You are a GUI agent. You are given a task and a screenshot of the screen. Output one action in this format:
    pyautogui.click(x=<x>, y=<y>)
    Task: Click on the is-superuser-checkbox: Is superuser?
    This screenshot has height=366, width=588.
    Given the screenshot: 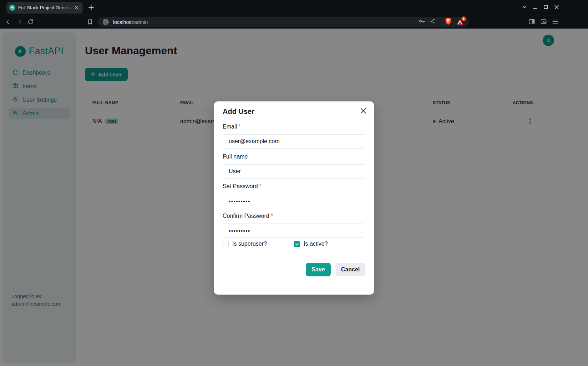 What is the action you would take?
    pyautogui.click(x=258, y=244)
    